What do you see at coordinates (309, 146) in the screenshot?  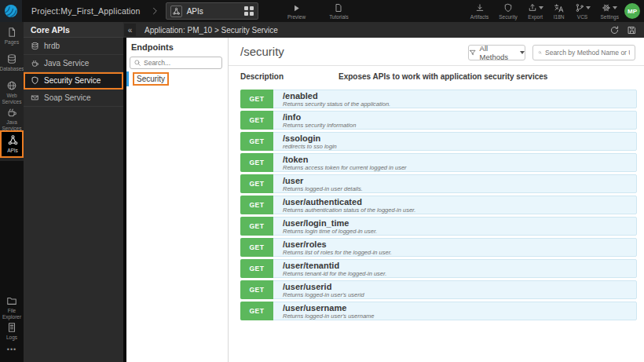 I see `endpoint-description: redirects to sso login` at bounding box center [309, 146].